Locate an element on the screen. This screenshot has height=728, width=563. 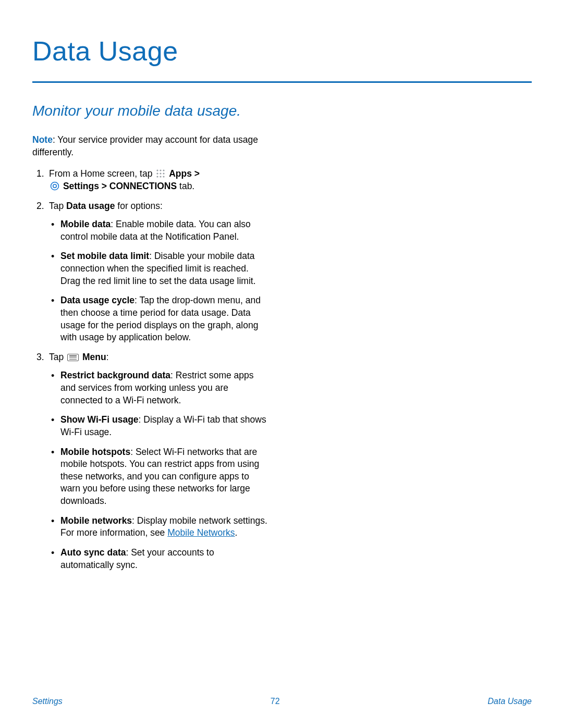
list-item: Restrict background data: Restrict some … is located at coordinates (160, 388).